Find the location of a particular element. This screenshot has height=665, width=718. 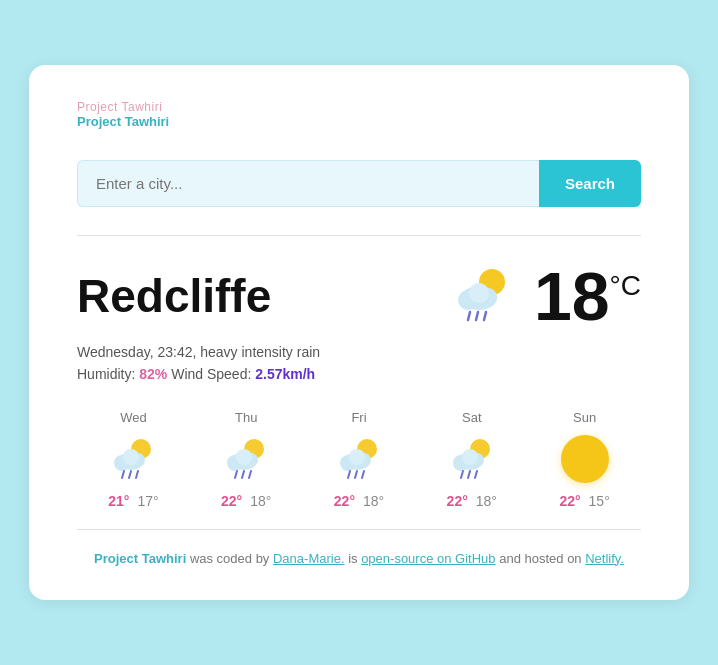

forecast-day: Wed 21°17° is located at coordinates (134, 460).